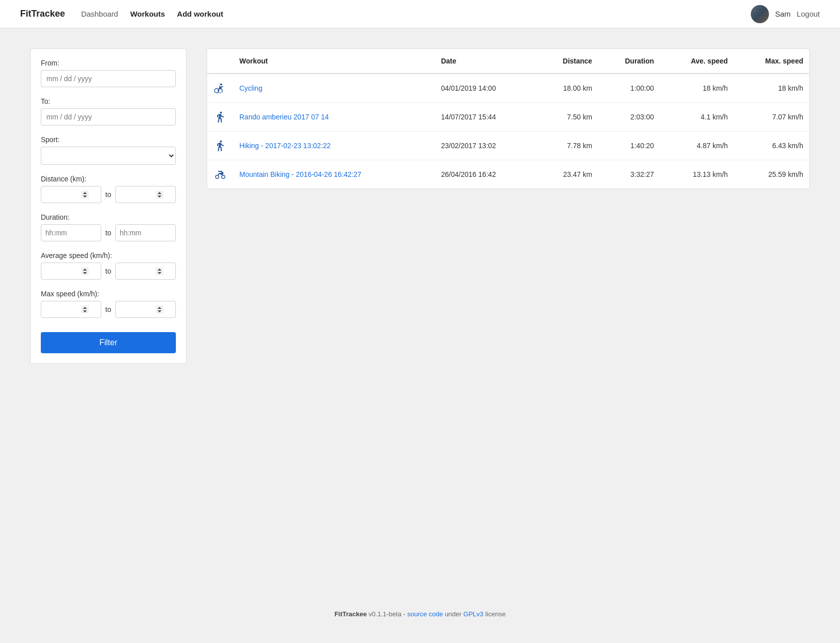  What do you see at coordinates (146, 233) in the screenshot?
I see `duration-to-input` at bounding box center [146, 233].